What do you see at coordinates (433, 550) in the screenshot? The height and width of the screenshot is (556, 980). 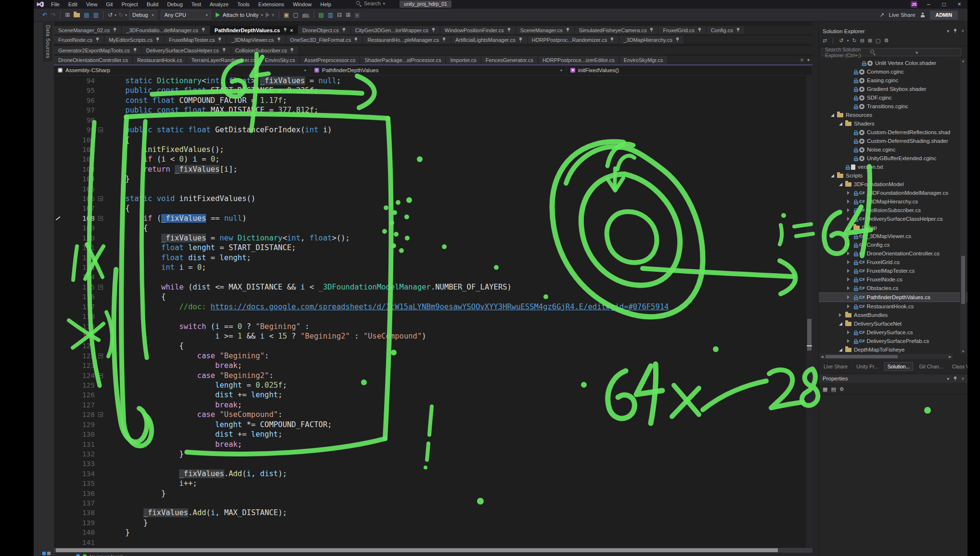 I see `editor-horizontal-scrollbar` at bounding box center [433, 550].